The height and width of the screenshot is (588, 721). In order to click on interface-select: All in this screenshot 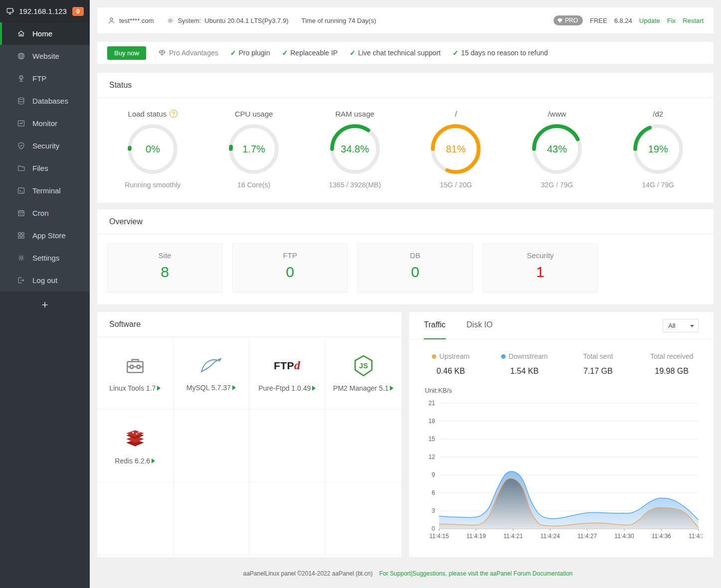, I will do `click(681, 326)`.